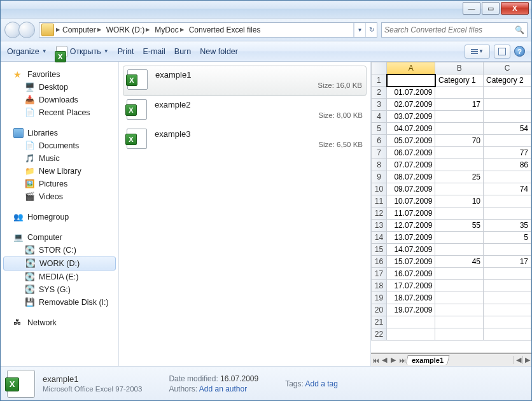 The width and height of the screenshot is (532, 401). I want to click on row-header: 4, so click(379, 117).